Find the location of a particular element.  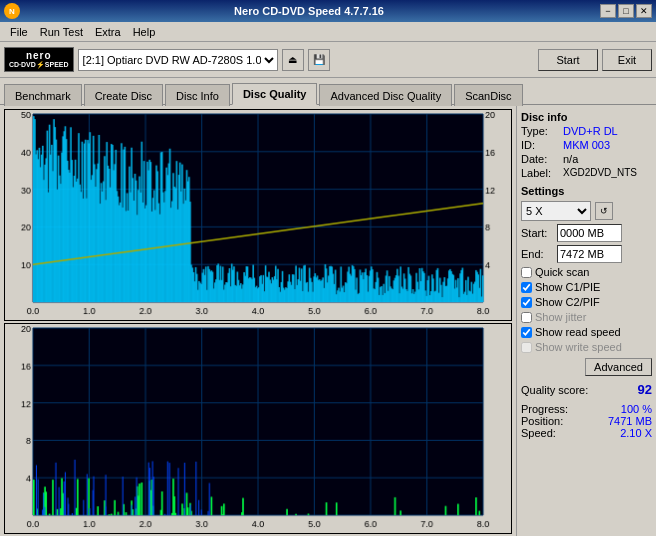

show-read-speed-row: Show read speed is located at coordinates (586, 332).